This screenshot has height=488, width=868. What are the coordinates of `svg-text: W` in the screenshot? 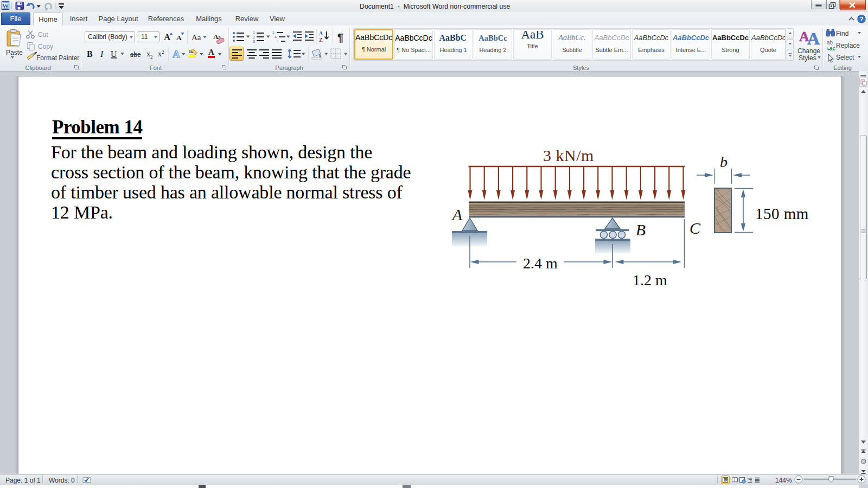 It's located at (5, 6).